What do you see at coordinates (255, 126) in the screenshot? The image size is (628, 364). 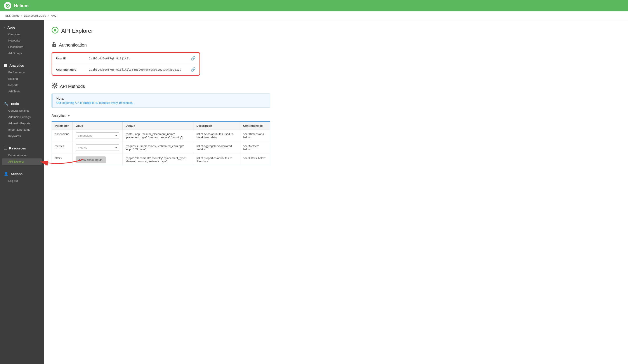 I see `col-contingencies: Contingencies` at bounding box center [255, 126].